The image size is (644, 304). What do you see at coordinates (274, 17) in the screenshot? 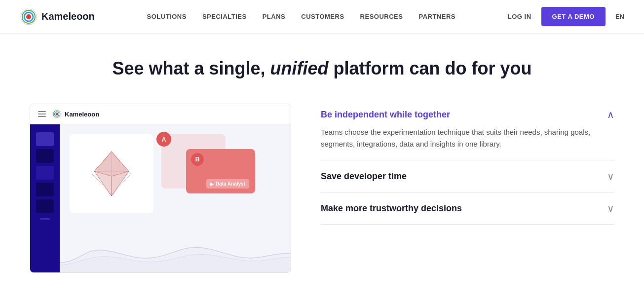
I see `nav-plans: PLANS` at bounding box center [274, 17].